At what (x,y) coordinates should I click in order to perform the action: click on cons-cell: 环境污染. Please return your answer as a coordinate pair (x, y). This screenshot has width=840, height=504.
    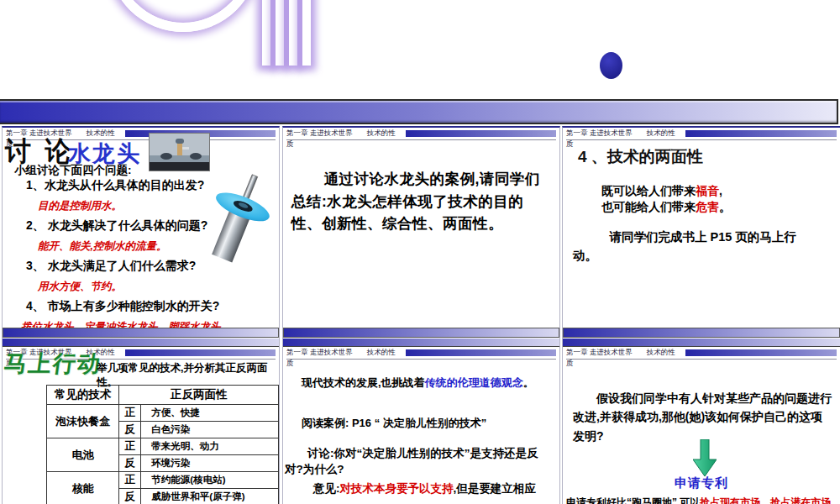
    Looking at the image, I should click on (210, 464).